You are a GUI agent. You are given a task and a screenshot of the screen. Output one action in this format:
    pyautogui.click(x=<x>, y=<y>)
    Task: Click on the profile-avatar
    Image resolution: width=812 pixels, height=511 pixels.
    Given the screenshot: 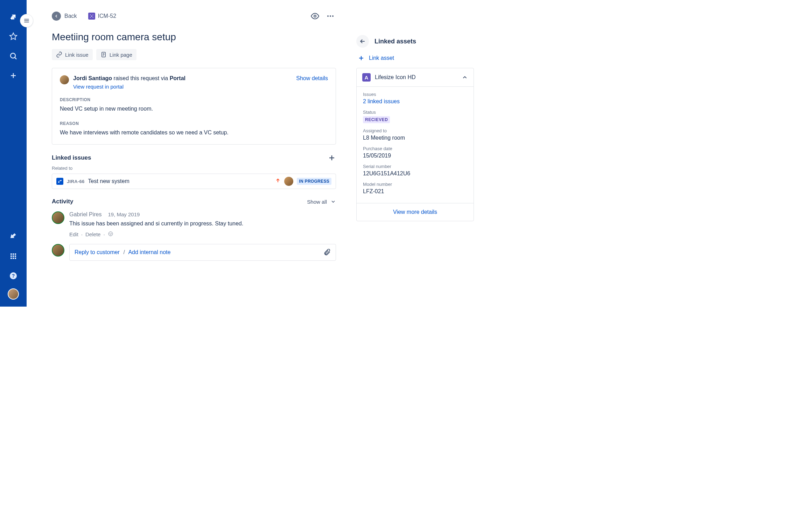 What is the action you would take?
    pyautogui.click(x=13, y=294)
    